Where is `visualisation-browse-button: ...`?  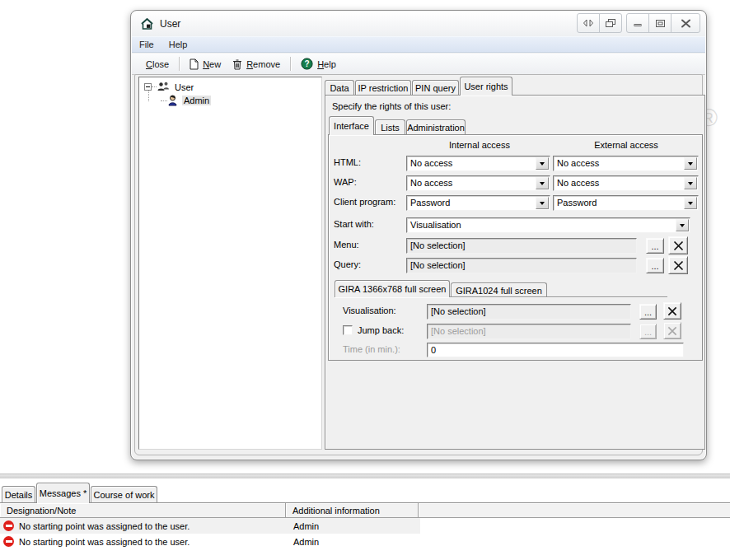
visualisation-browse-button: ... is located at coordinates (648, 311).